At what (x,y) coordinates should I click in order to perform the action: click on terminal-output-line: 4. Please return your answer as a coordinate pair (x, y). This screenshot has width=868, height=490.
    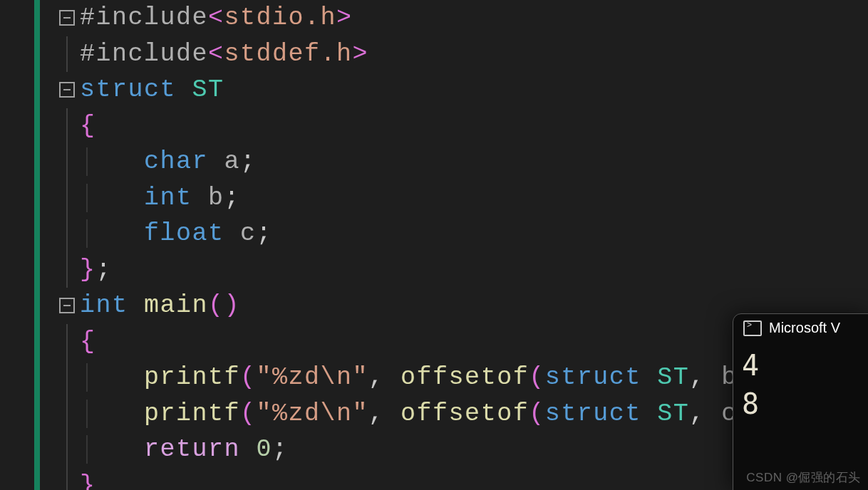
    Looking at the image, I should click on (801, 365).